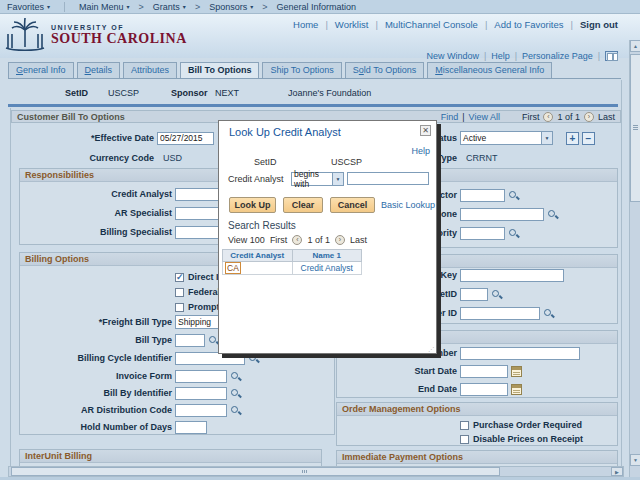 This screenshot has height=480, width=640. I want to click on scroll-right-icon: ▶, so click(617, 472).